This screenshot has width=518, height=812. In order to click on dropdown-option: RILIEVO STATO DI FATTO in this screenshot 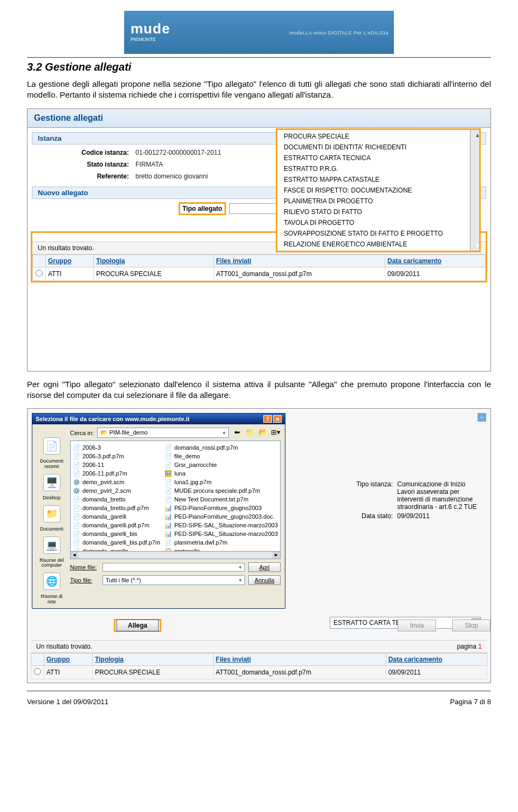, I will do `click(378, 212)`.